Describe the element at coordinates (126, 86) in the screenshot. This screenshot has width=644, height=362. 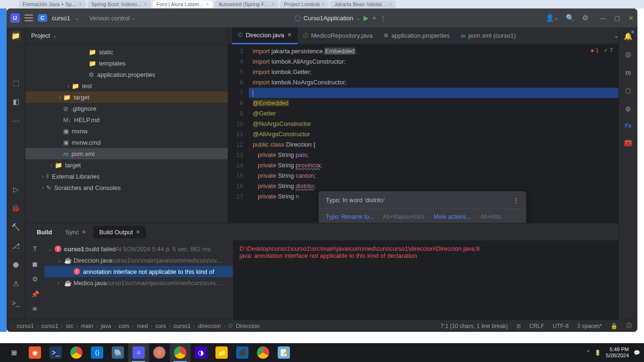
I see `tree-item: ›📁test` at that location.